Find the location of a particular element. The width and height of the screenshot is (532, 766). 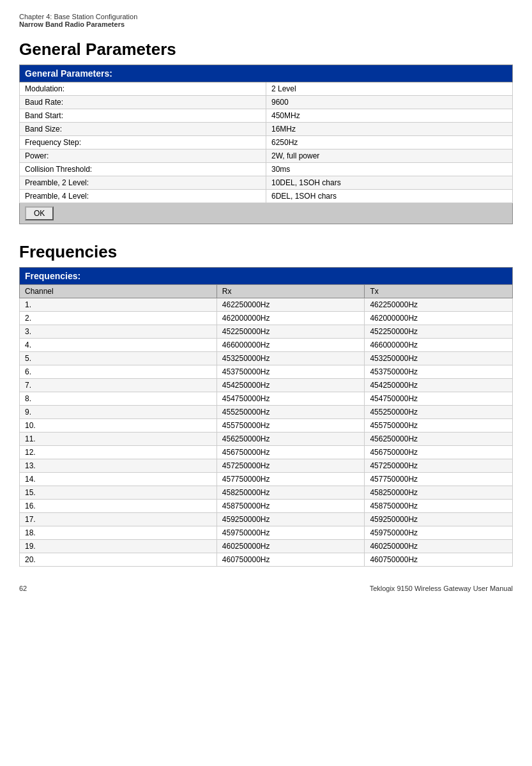

table-row: Band Start:450MHz is located at coordinates (266, 116).